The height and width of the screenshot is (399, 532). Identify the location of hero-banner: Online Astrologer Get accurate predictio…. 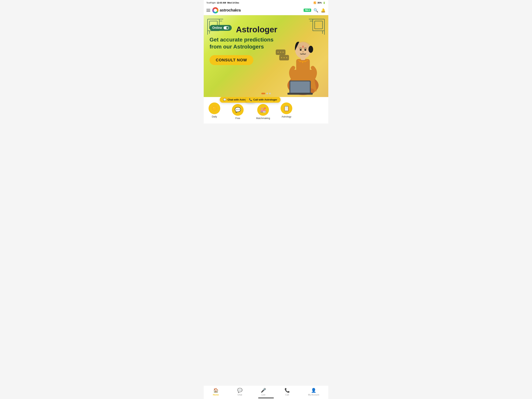
(266, 56).